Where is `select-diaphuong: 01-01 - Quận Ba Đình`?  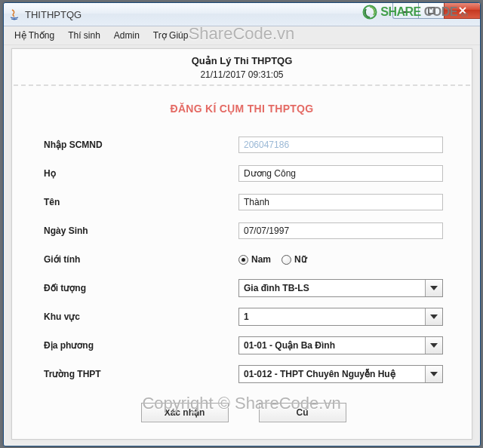 select-diaphuong: 01-01 - Quận Ba Đình is located at coordinates (341, 345).